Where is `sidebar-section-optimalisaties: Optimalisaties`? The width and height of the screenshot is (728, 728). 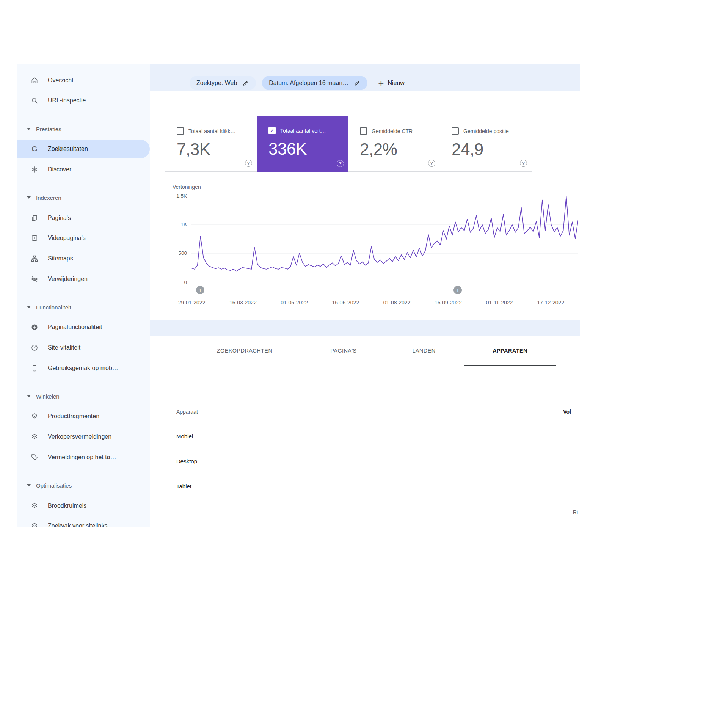
sidebar-section-optimalisaties: Optimalisaties is located at coordinates (83, 485).